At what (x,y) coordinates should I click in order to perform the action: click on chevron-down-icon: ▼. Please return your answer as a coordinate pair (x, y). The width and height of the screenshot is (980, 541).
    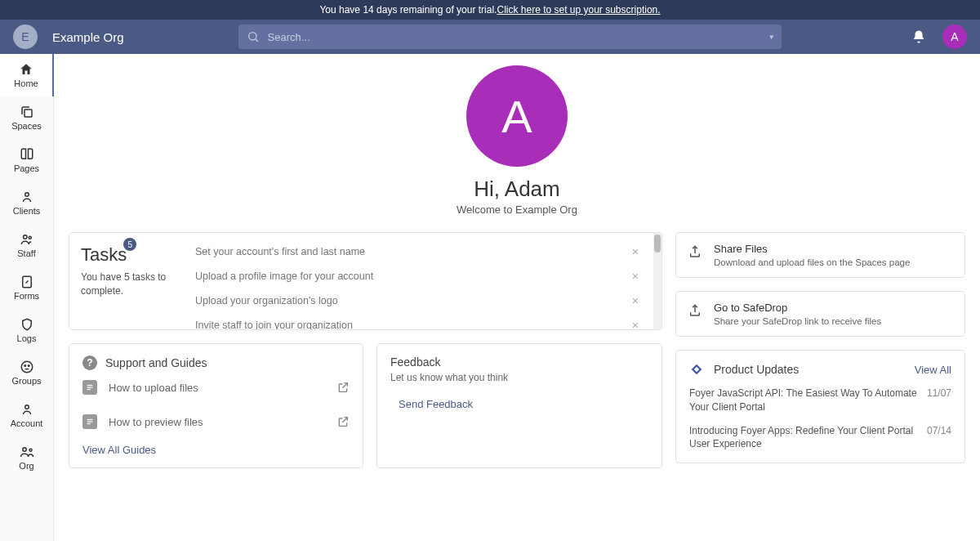
    Looking at the image, I should click on (772, 38).